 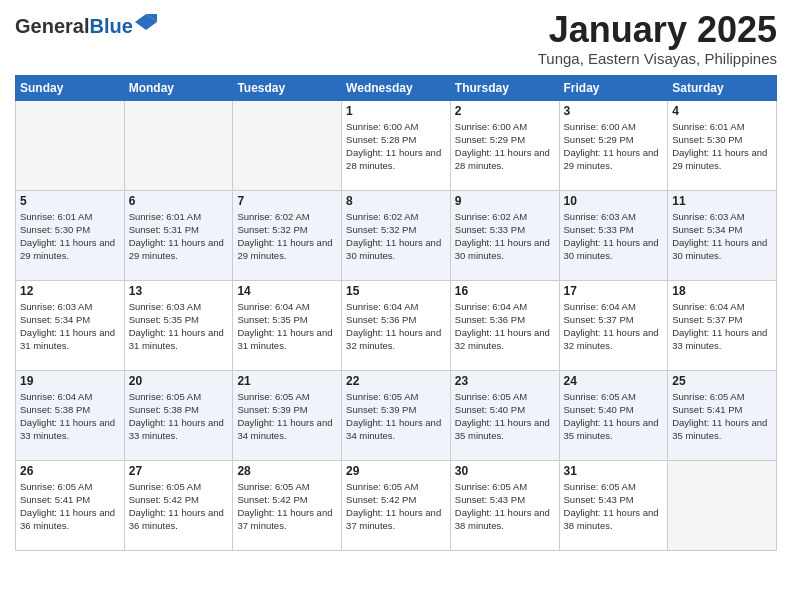 What do you see at coordinates (708, 126) in the screenshot?
I see `sunrise-text: Sunrise: 6:01 AM` at bounding box center [708, 126].